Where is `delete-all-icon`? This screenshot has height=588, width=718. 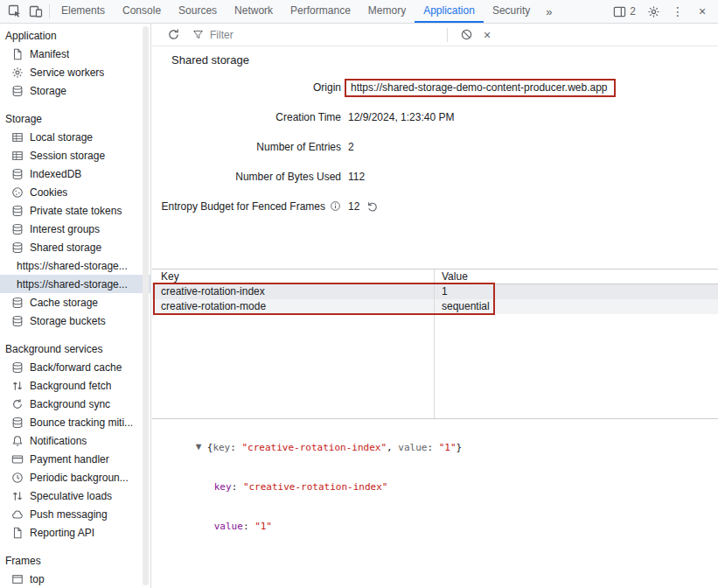
delete-all-icon is located at coordinates (466, 35).